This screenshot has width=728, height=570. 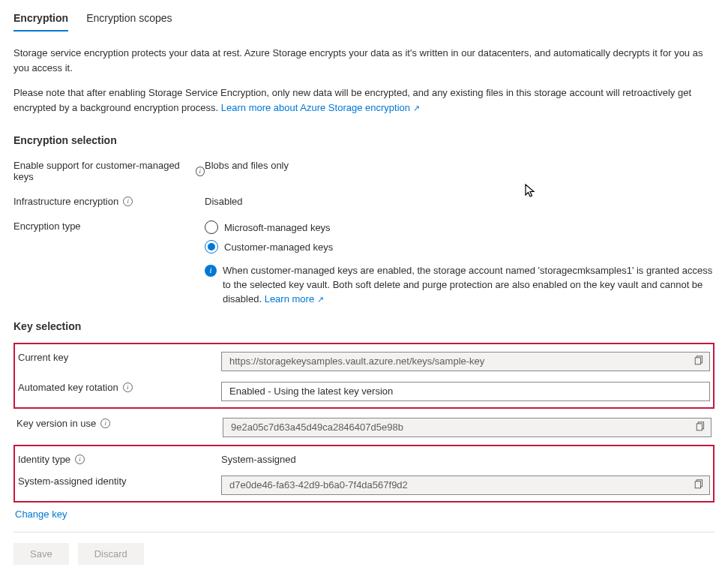 I want to click on button-row: Save Discard, so click(x=364, y=554).